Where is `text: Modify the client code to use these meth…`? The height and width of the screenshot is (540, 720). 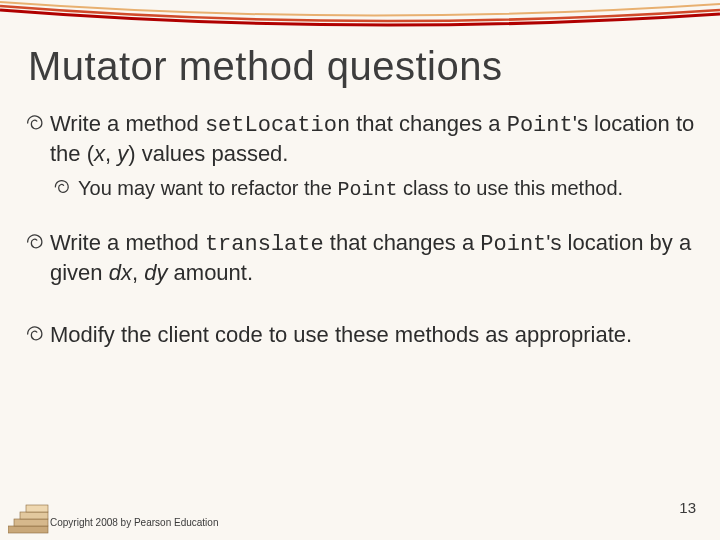
text: Modify the client code to use these meth… is located at coordinates (341, 334).